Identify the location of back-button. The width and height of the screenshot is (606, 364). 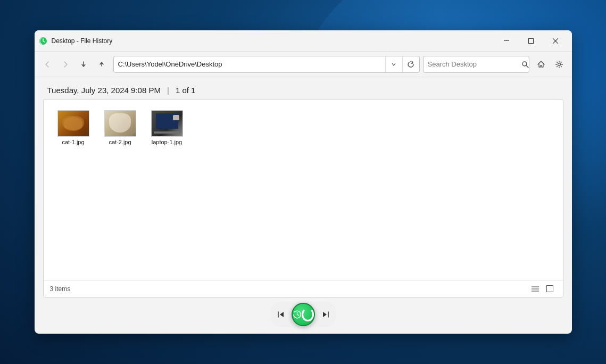
(47, 64).